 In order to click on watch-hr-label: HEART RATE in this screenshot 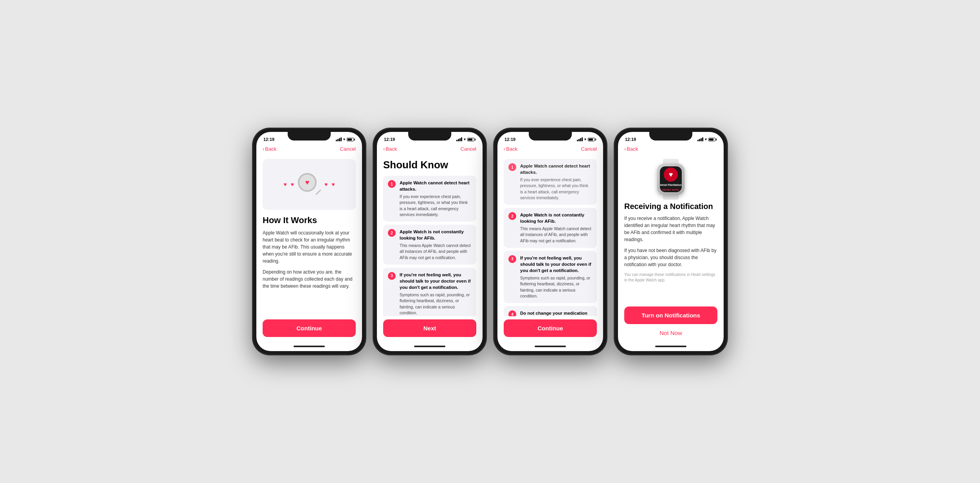, I will do `click(671, 190)`.